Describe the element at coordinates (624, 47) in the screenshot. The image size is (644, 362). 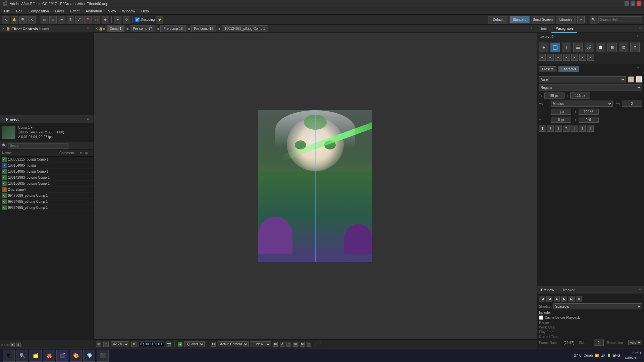
I see `text-grid-icon: ⊡` at that location.